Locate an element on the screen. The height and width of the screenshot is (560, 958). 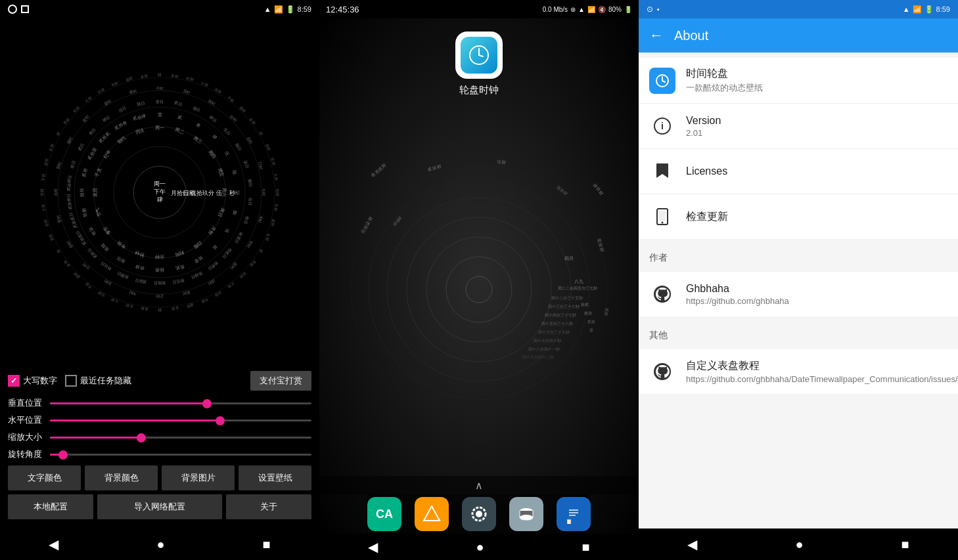
about-licenses-item: Licenses is located at coordinates (798, 172).